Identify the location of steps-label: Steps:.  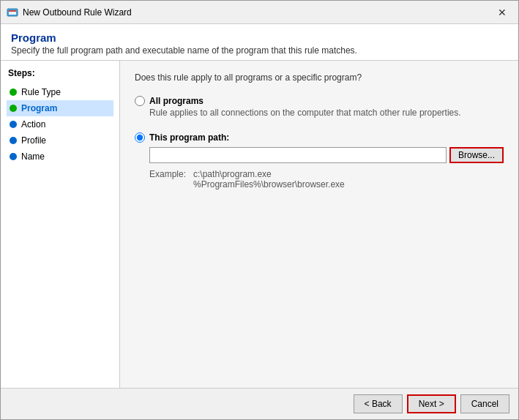
(60, 73).